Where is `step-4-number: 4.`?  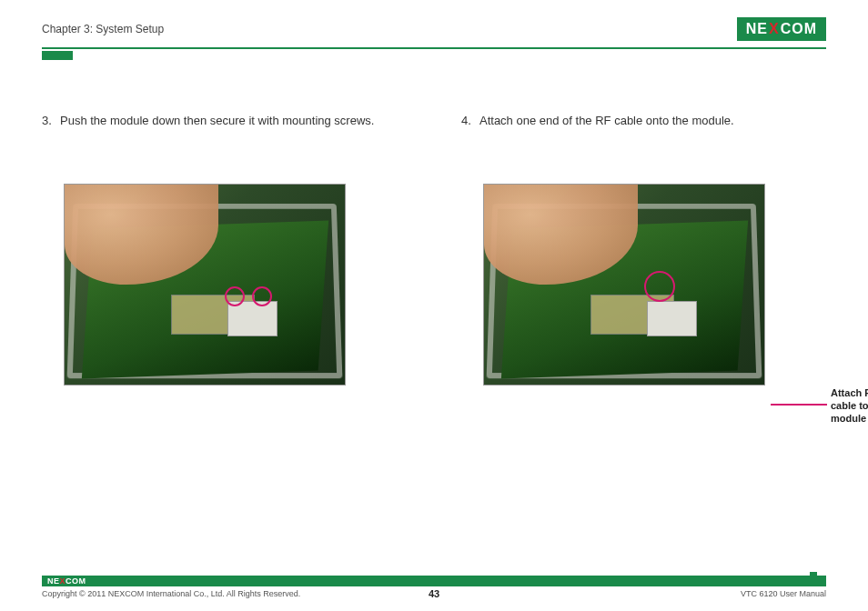
step-4-number: 4. is located at coordinates (470, 121).